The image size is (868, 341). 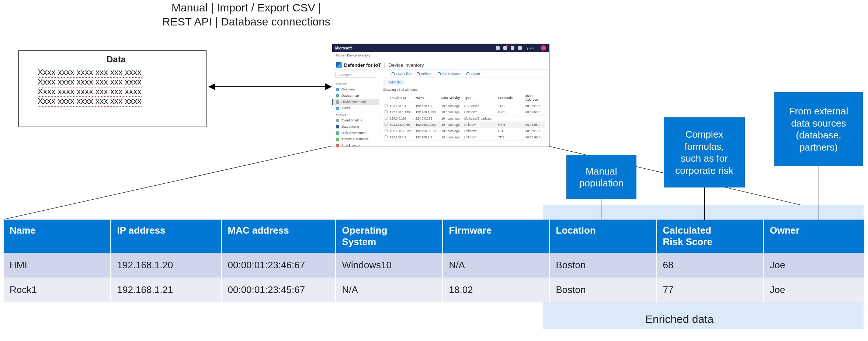 I want to click on promo-icon, so click(x=498, y=48).